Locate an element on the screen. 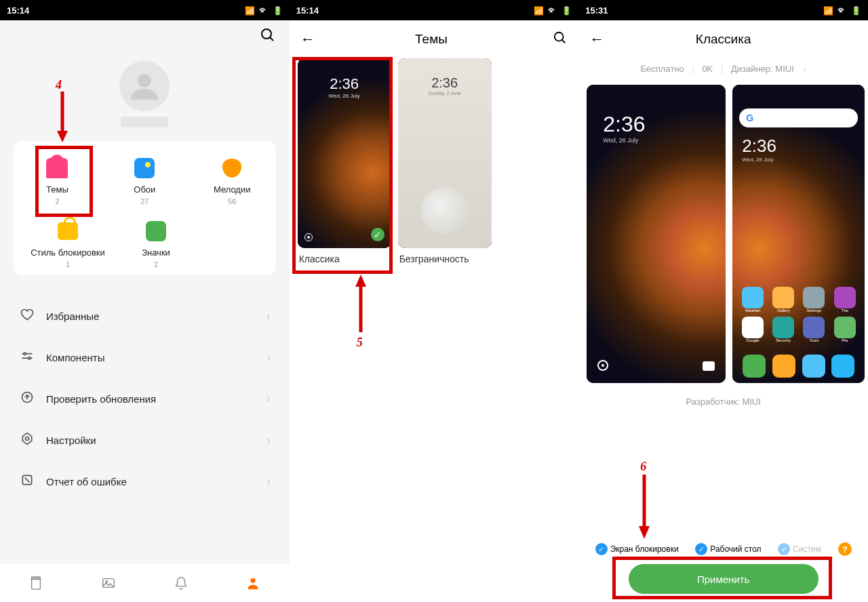  nav-themes-icon is located at coordinates (36, 583).